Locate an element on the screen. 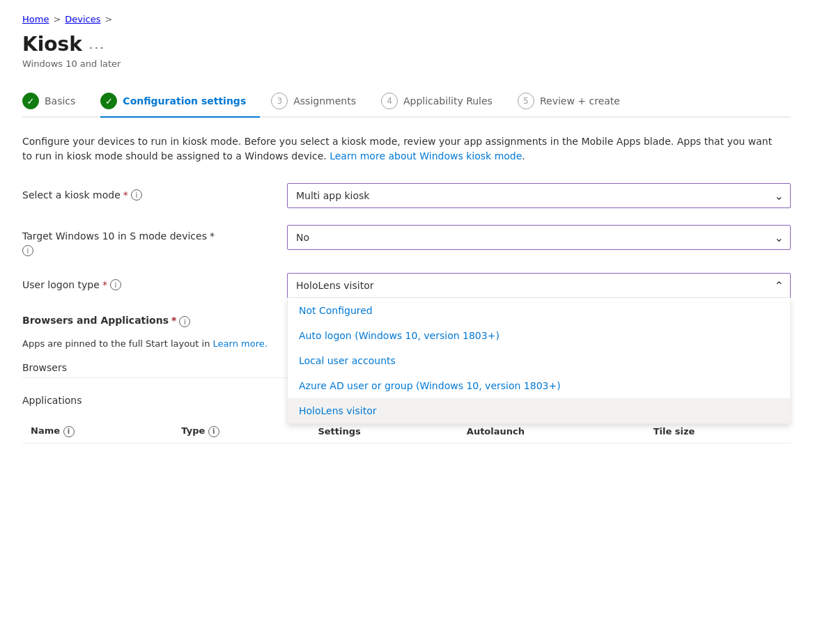  dropdown-option-not-configured: Not Configured is located at coordinates (539, 311).